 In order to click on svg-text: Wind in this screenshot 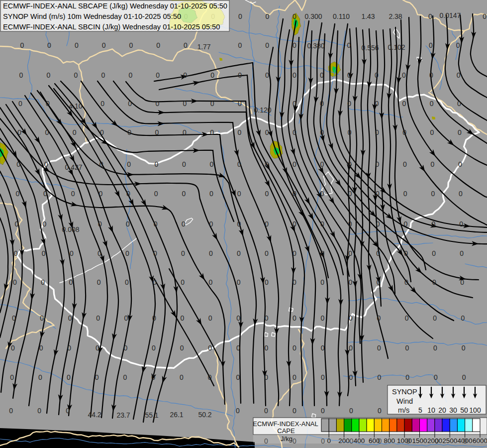, I will do `click(405, 401)`.